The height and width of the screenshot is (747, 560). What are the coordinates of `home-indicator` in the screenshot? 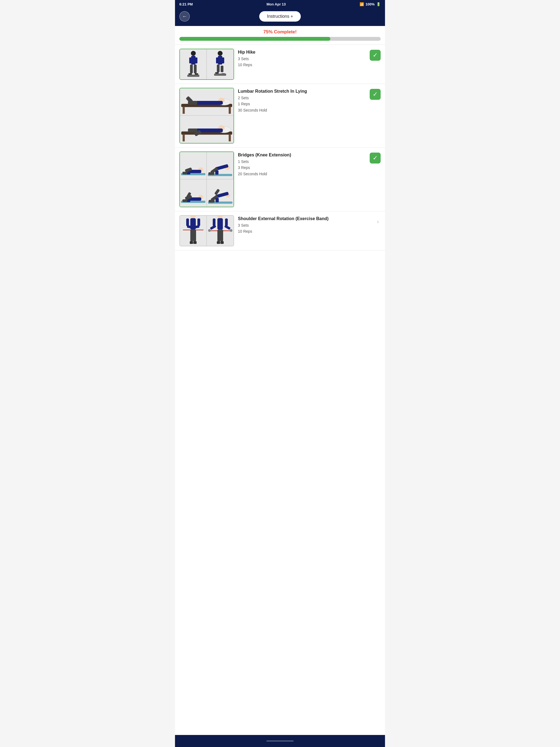 It's located at (280, 741).